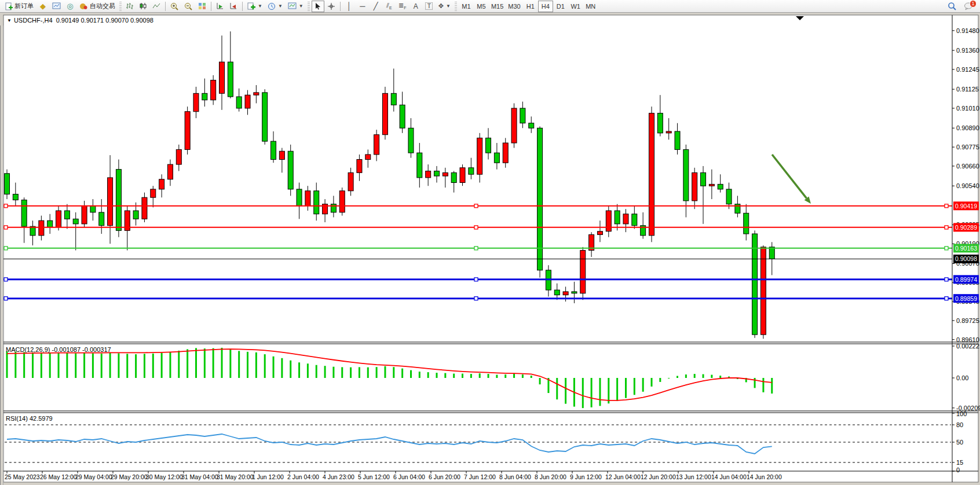 Image resolution: width=980 pixels, height=485 pixels. I want to click on timeframe-button-w1: W1, so click(576, 6).